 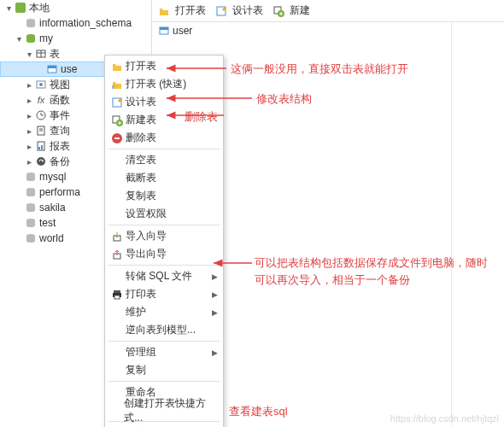 I want to click on menu-item: 逆向表到模型..., so click(x=164, y=330).